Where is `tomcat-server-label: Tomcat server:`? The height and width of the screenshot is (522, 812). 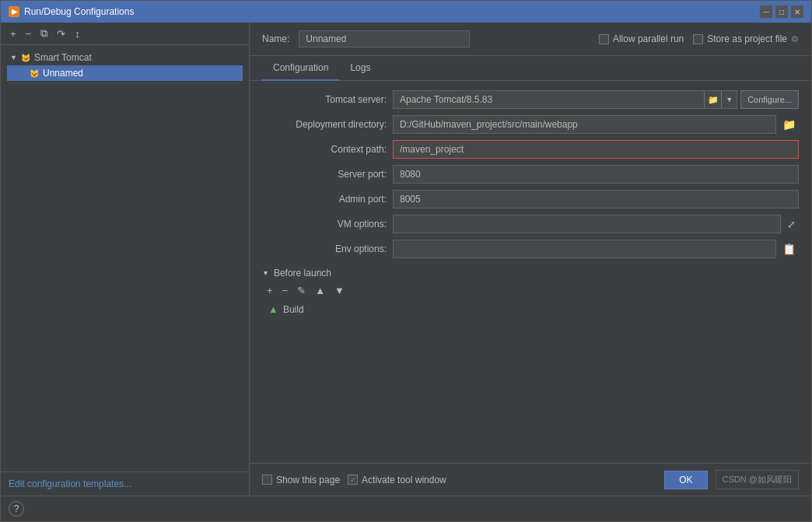 tomcat-server-label: Tomcat server: is located at coordinates (324, 100).